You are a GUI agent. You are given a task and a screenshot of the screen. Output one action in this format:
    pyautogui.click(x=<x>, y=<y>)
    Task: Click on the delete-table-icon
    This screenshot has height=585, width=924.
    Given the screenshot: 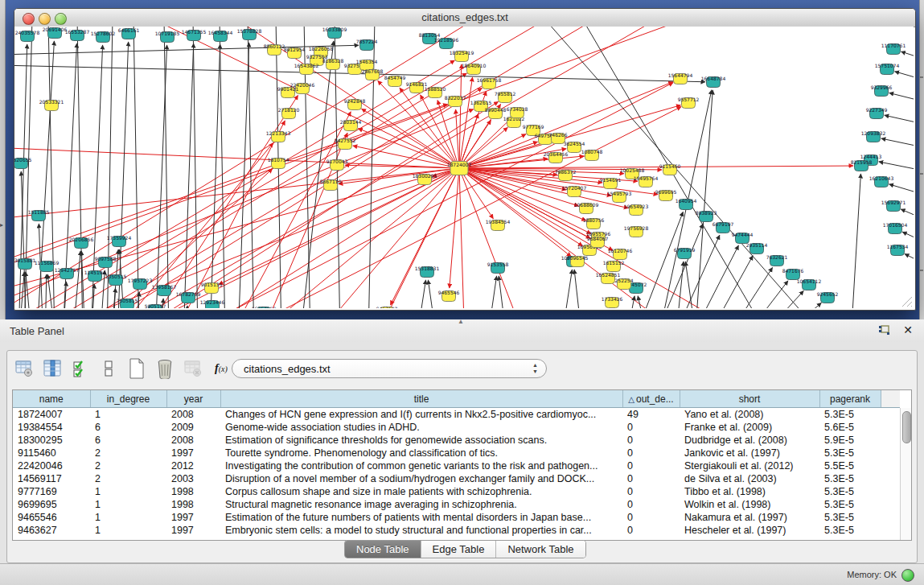 What is the action you would take?
    pyautogui.click(x=193, y=369)
    